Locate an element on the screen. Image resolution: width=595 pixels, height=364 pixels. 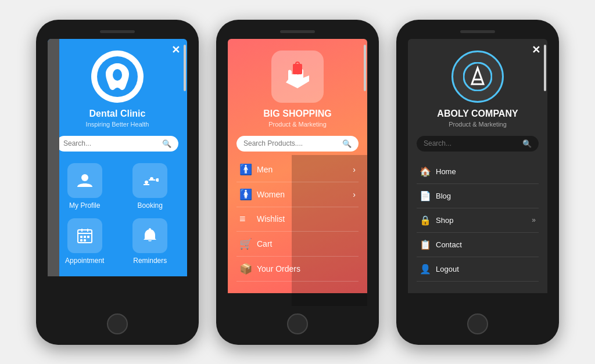
aboly-logo is located at coordinates (478, 77).